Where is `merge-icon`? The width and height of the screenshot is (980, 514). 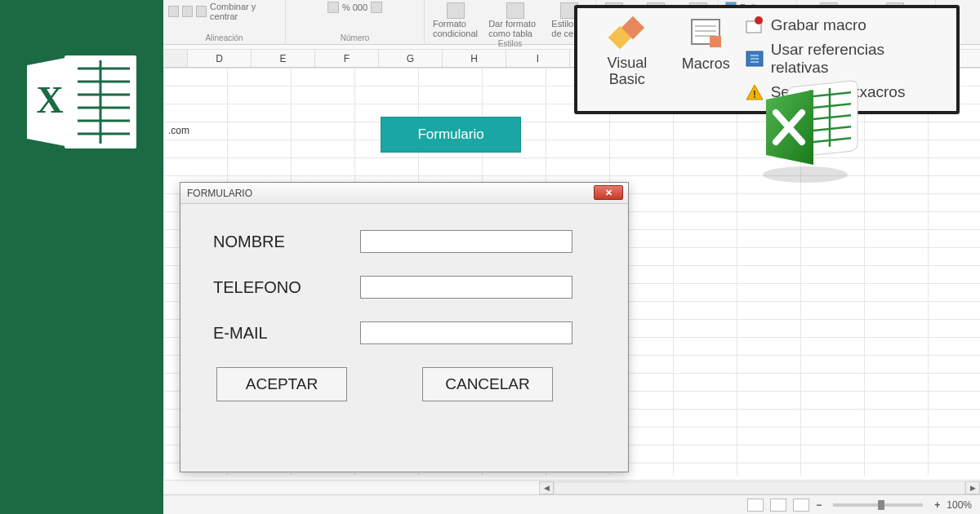
merge-icon is located at coordinates (201, 11).